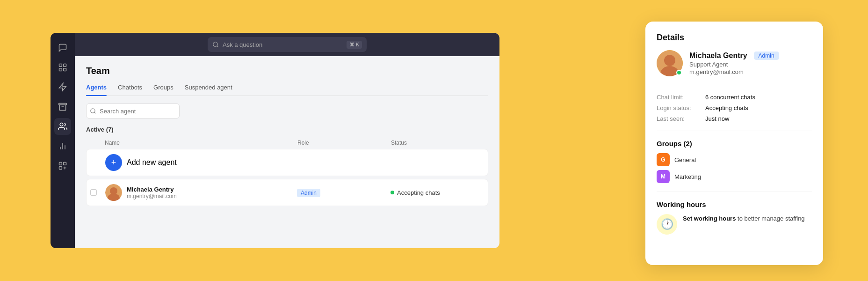 The height and width of the screenshot is (281, 868). Describe the element at coordinates (133, 111) in the screenshot. I see `agent-search-wrap` at that location.